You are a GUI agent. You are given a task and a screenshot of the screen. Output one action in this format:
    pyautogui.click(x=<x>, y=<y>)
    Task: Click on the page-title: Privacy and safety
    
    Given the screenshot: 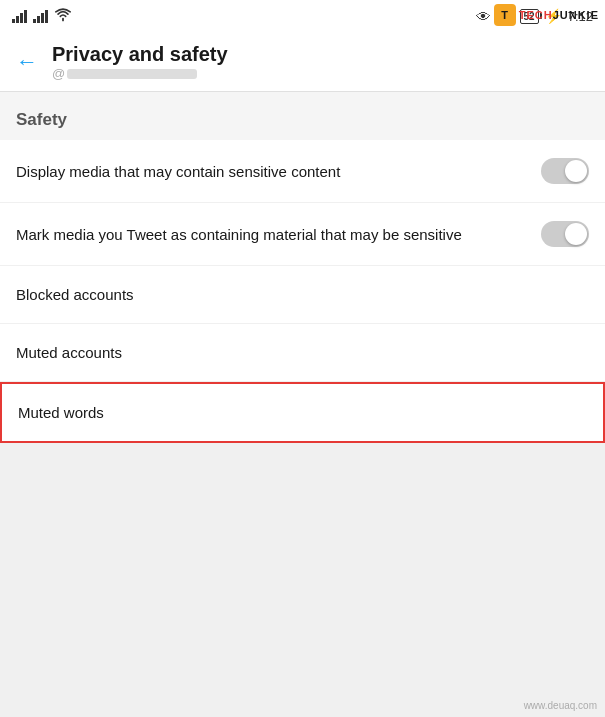 What is the action you would take?
    pyautogui.click(x=140, y=54)
    